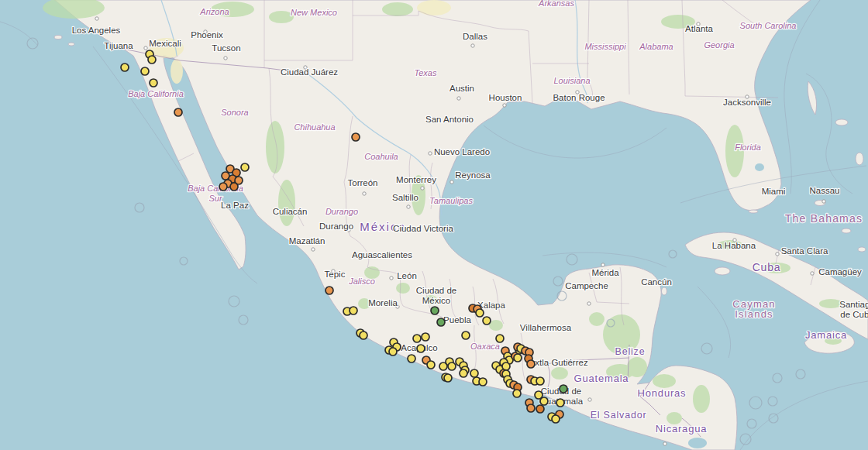  What do you see at coordinates (546, 328) in the screenshot?
I see `label-villahermosa: Villahermosa` at bounding box center [546, 328].